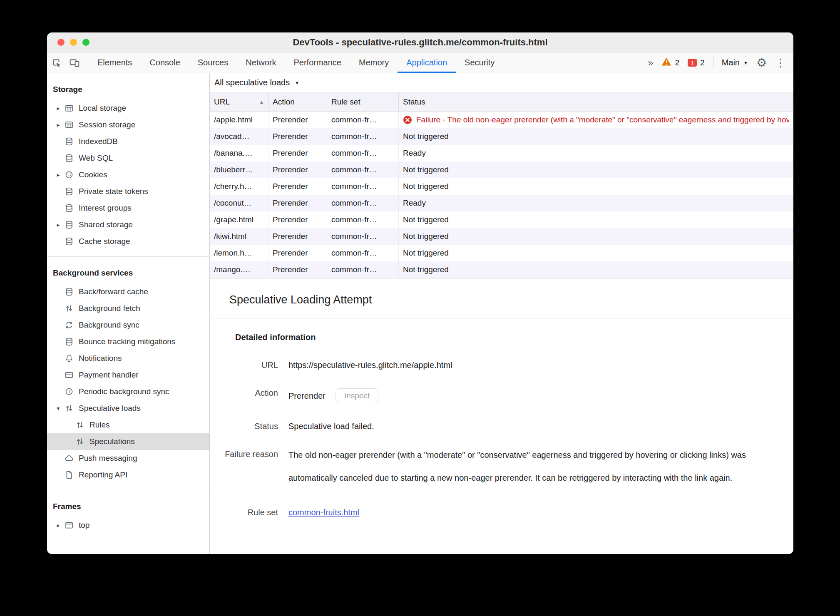 The width and height of the screenshot is (840, 616). What do you see at coordinates (374, 62) in the screenshot?
I see `tab-memory: Memory` at bounding box center [374, 62].